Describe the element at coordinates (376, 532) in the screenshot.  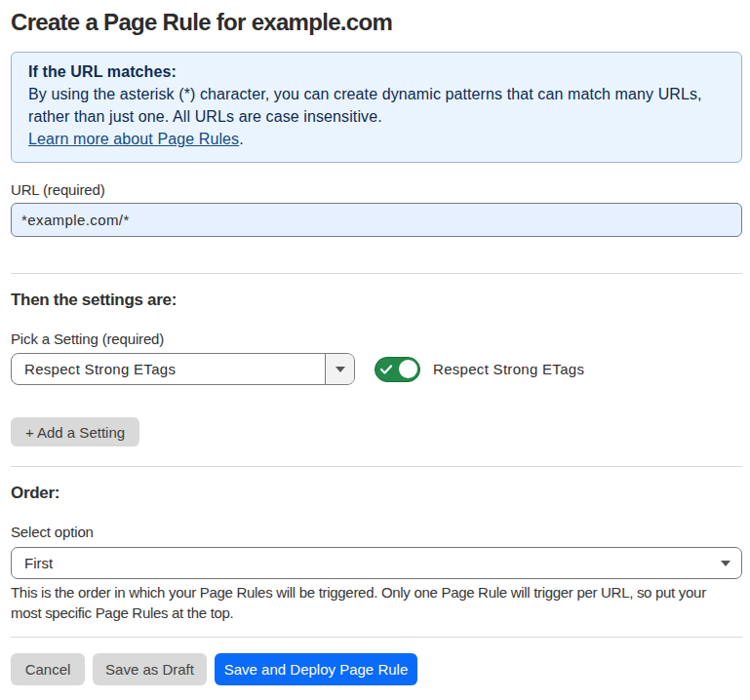
I see `select-option-label: Select option` at that location.